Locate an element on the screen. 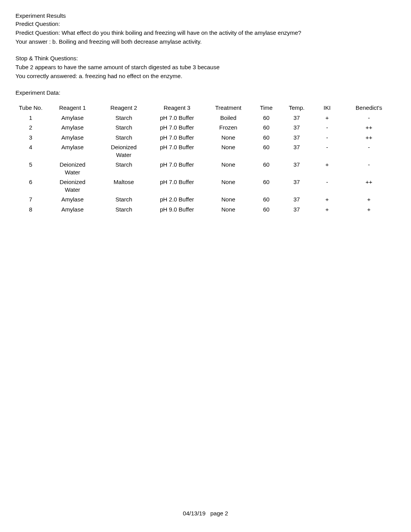 The width and height of the screenshot is (411, 532). predict-question-label: Predict Question: is located at coordinates (206, 24).